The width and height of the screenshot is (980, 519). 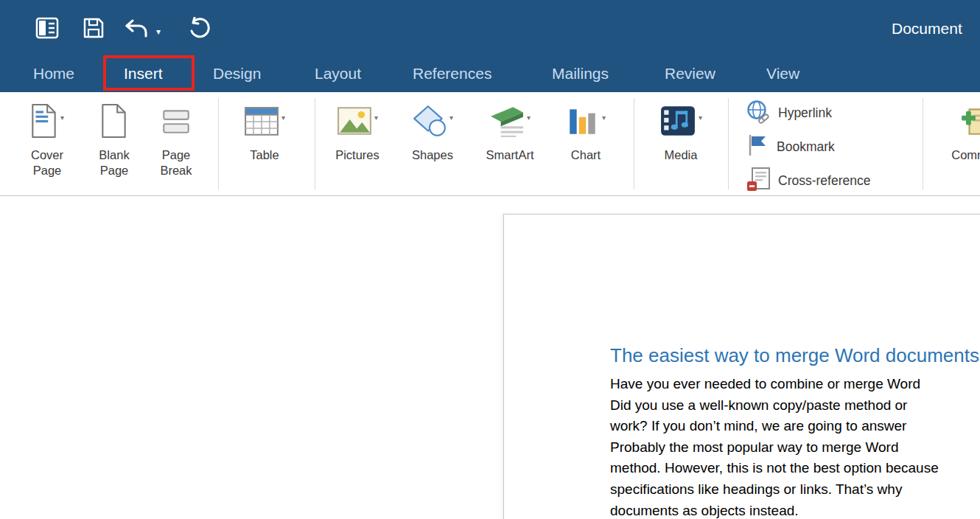 I want to click on media-button: ▾ Media, so click(x=681, y=132).